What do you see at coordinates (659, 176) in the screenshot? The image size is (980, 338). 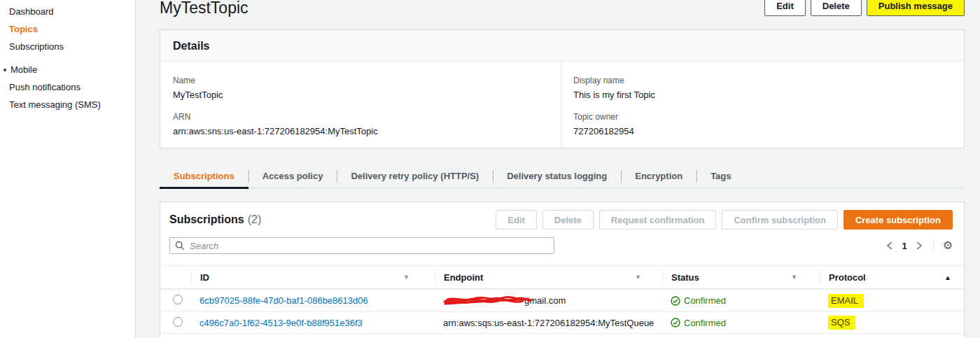 I see `tab-encryption: Encryption` at bounding box center [659, 176].